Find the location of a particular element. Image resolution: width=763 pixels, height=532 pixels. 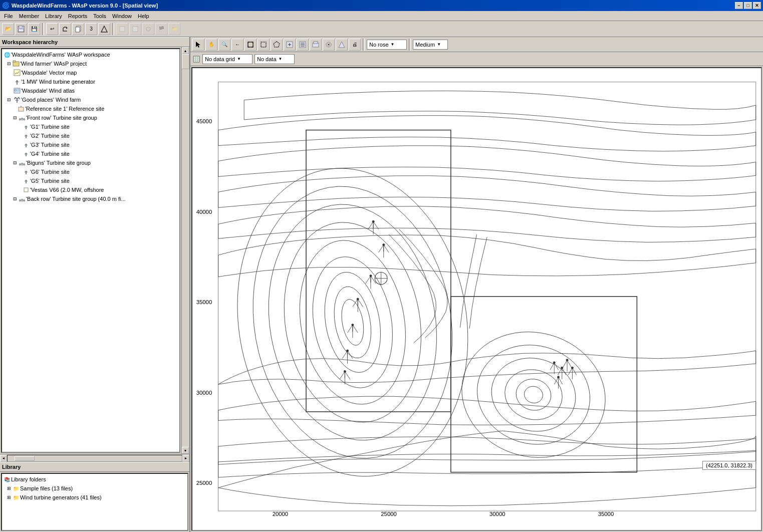

tree-item-g4: 'G4' Turbine site is located at coordinates (91, 154).